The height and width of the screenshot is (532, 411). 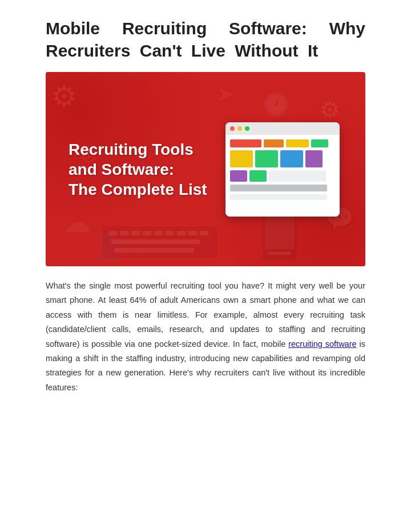 What do you see at coordinates (279, 188) in the screenshot?
I see `block-full-gray` at bounding box center [279, 188].